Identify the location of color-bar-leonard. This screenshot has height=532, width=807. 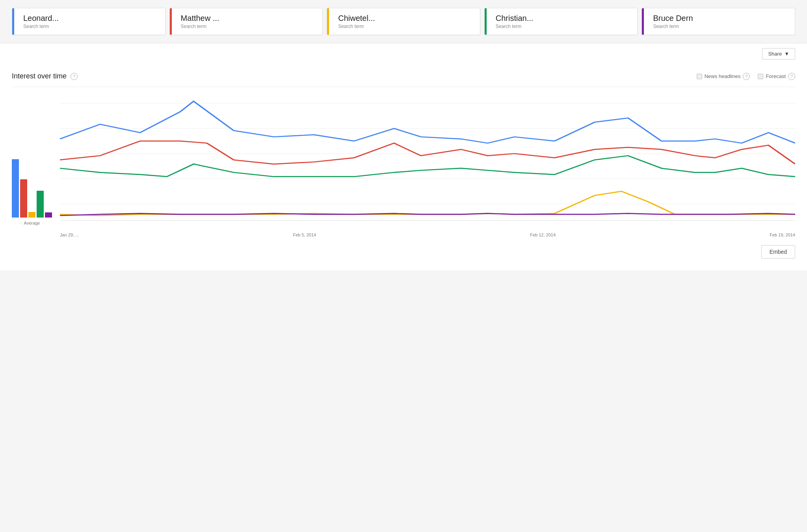
(13, 21).